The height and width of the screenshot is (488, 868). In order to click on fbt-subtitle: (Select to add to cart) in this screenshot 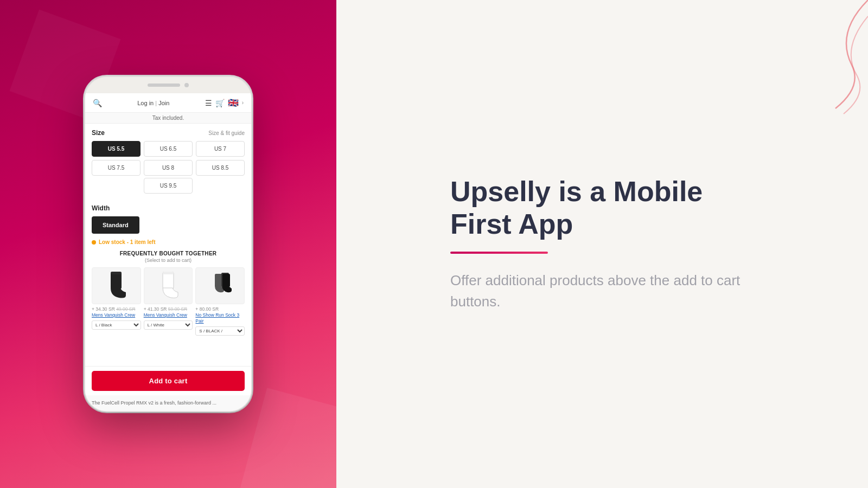, I will do `click(168, 260)`.